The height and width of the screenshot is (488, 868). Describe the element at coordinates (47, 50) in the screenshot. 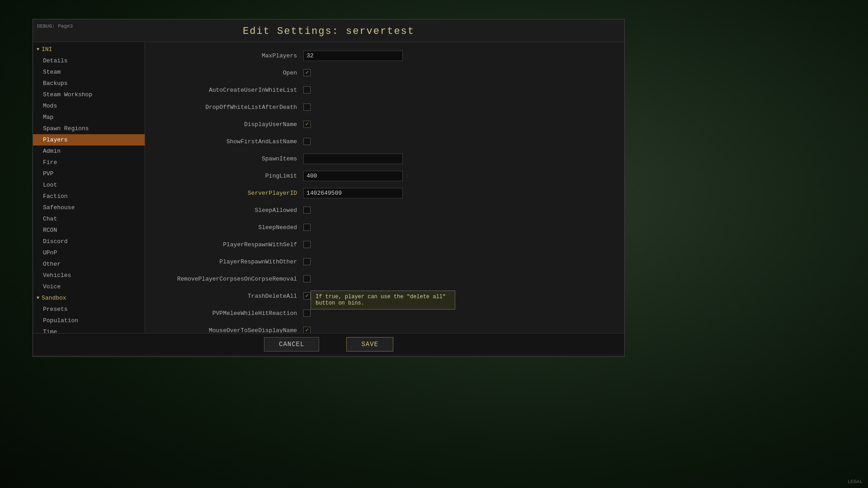

I see `section-label-0: INI` at that location.